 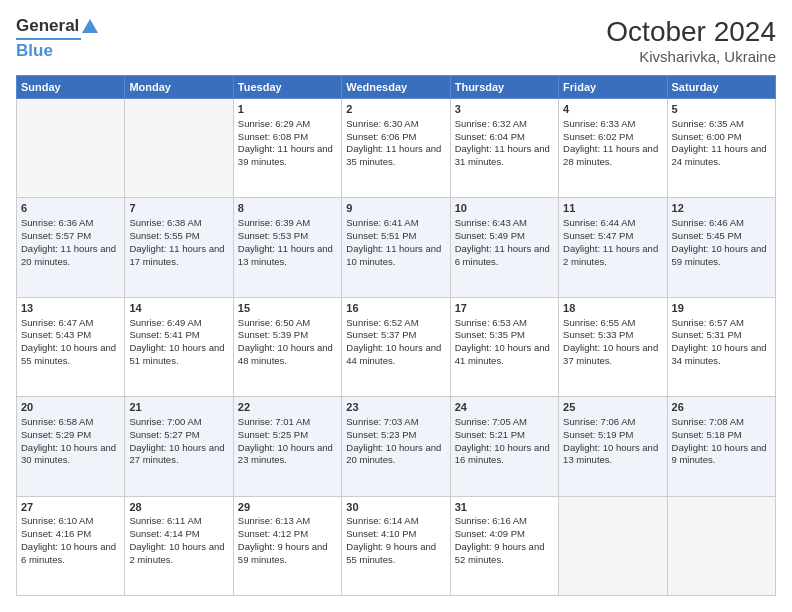 I want to click on sunset-text: Sunset: 5:23 PM, so click(x=396, y=436).